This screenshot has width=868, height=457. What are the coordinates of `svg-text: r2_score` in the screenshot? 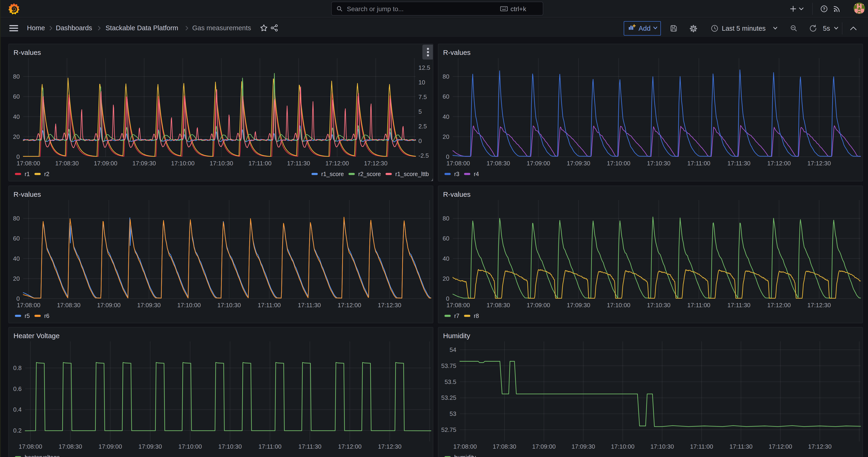 It's located at (369, 174).